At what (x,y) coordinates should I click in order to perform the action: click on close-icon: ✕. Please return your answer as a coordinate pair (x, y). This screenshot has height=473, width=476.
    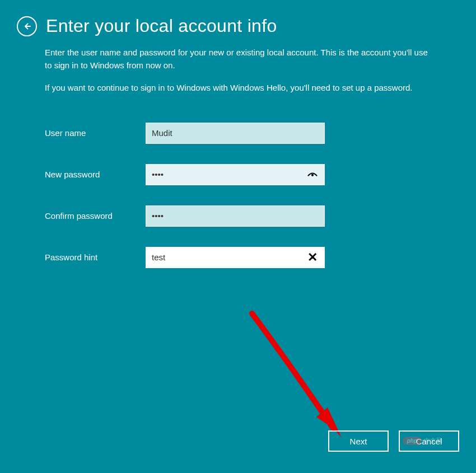
    Looking at the image, I should click on (312, 257).